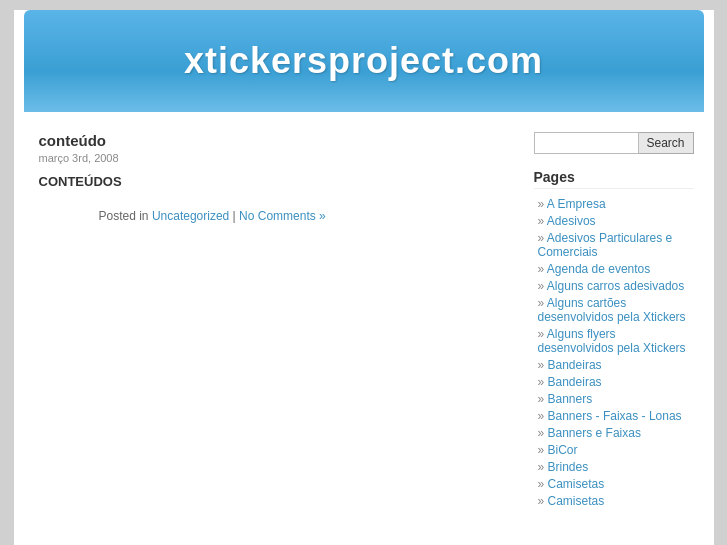 Image resolution: width=727 pixels, height=545 pixels. What do you see at coordinates (614, 467) in the screenshot?
I see `list-item: Brindes` at bounding box center [614, 467].